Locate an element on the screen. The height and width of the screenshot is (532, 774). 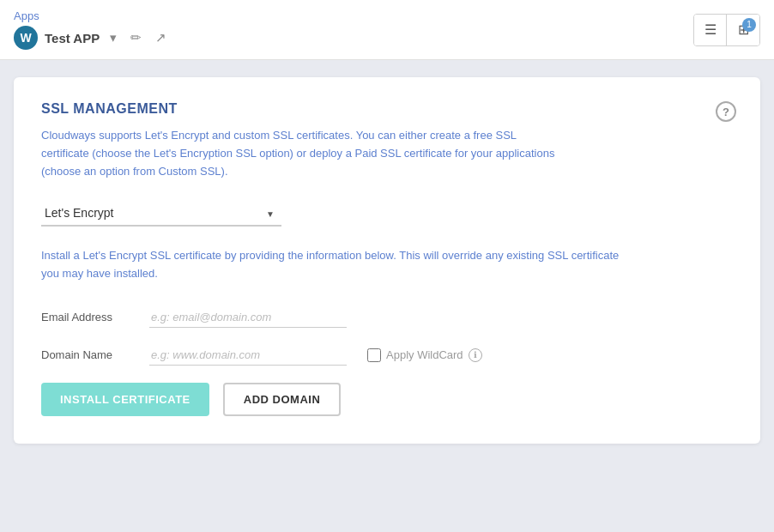
ssl-type-dropdown-wrapper: Let's Encrypt Custom SSL is located at coordinates (161, 214).